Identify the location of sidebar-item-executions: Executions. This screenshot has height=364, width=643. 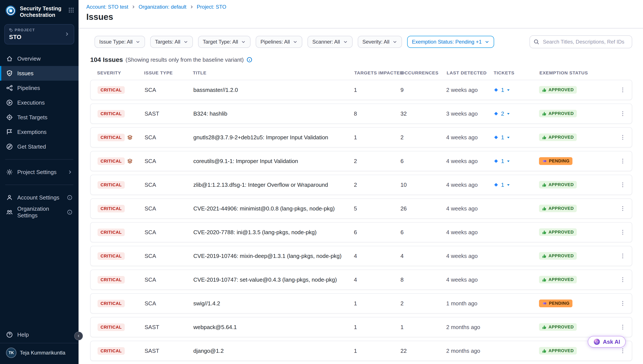
(39, 102).